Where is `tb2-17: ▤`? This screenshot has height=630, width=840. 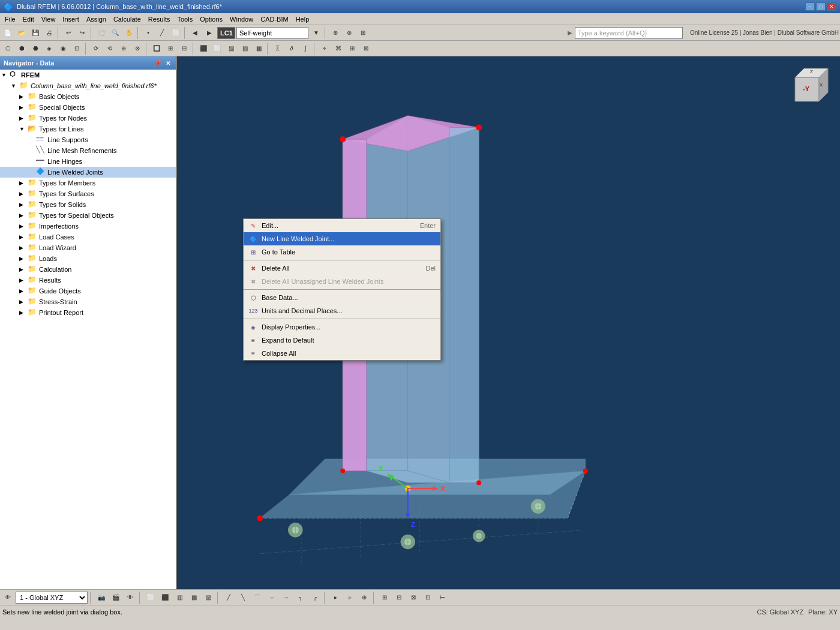 tb2-17: ▤ is located at coordinates (245, 49).